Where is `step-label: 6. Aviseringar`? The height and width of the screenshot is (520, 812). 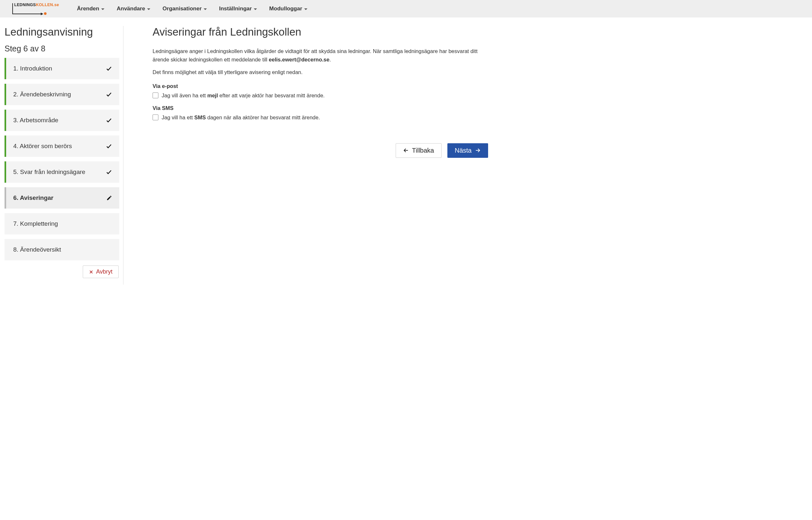
step-label: 6. Aviseringar is located at coordinates (30, 198).